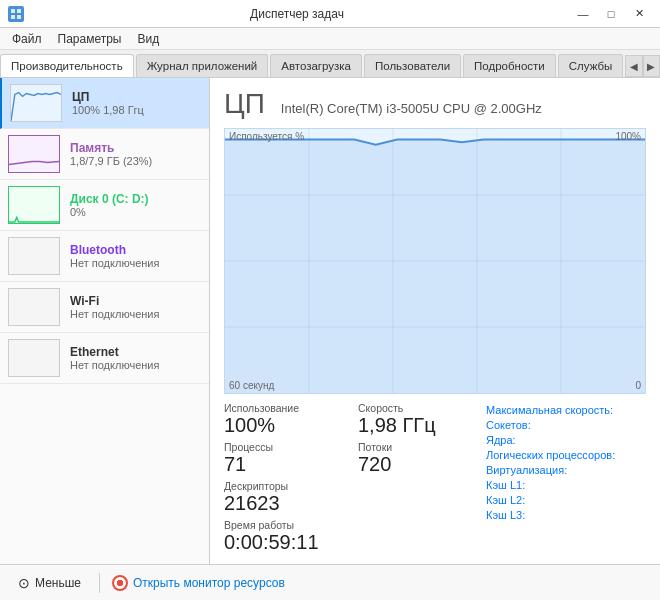 The width and height of the screenshot is (660, 600). I want to click on bottom-bar: ⊙ Меньше Открыть монитор ресурсов, so click(330, 582).